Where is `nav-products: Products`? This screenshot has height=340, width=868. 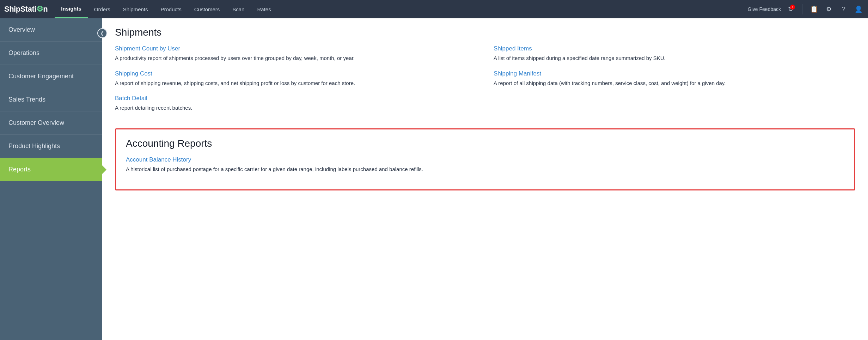
nav-products: Products is located at coordinates (171, 9).